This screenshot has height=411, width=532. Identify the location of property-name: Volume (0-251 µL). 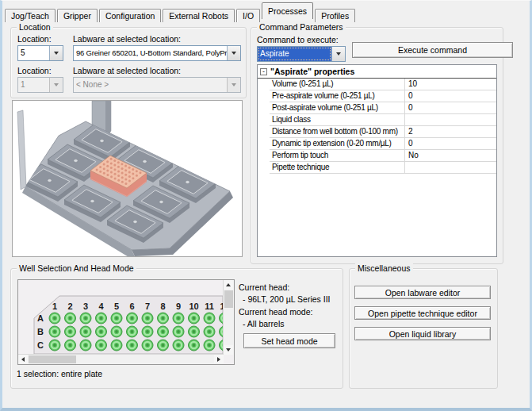
(338, 84).